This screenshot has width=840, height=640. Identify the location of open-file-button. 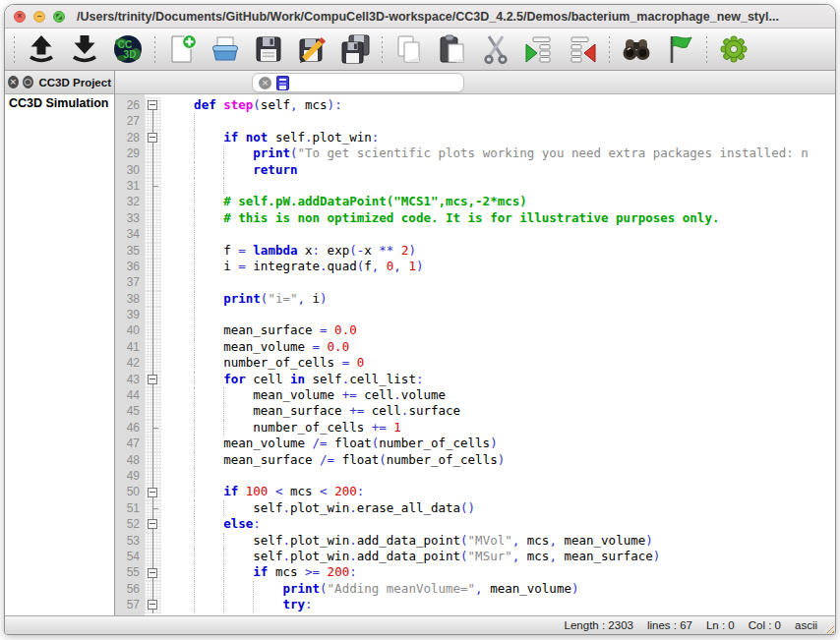
(225, 49).